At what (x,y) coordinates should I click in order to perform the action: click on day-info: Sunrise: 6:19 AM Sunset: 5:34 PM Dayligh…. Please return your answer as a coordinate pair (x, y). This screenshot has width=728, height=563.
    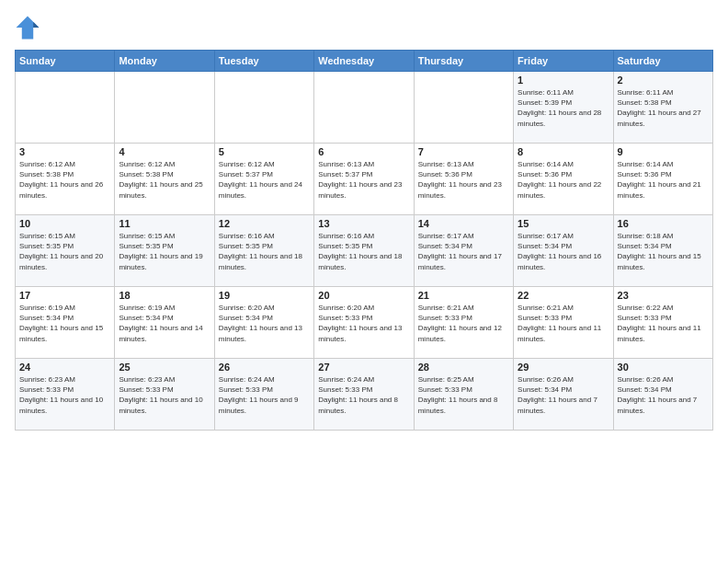
    Looking at the image, I should click on (164, 324).